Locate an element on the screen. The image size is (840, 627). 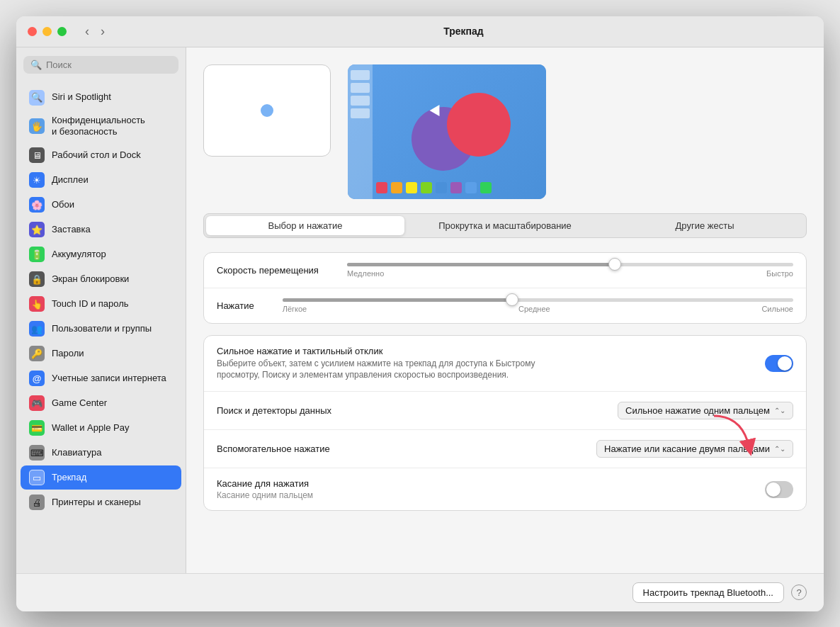
sidebar-item-lock: 🔒 Экран блокировки is located at coordinates (101, 279).